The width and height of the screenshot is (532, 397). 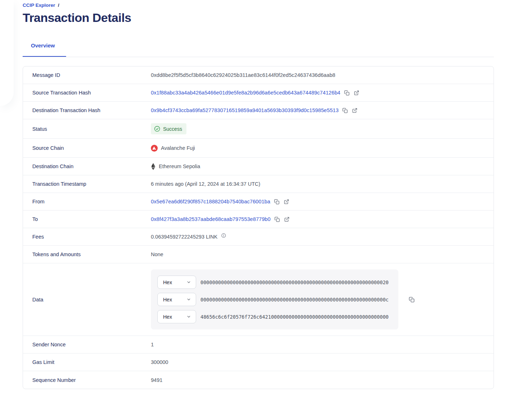 I want to click on field-label: Destination Transaction Hash, so click(x=87, y=110).